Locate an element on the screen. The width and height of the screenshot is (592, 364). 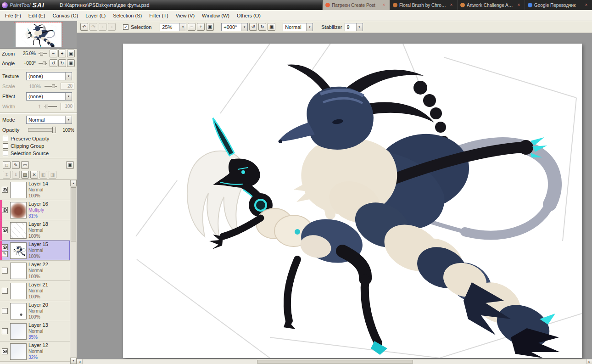
zoom-slider is located at coordinates (43, 54).